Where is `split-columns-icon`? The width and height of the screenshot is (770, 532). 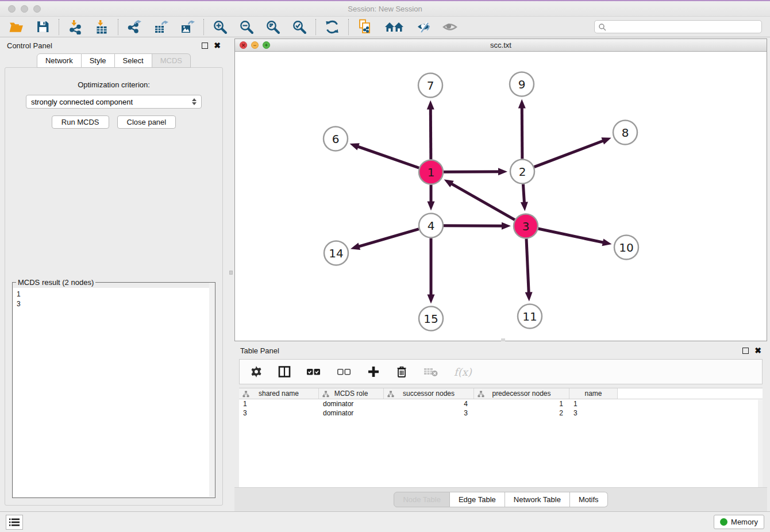
split-columns-icon is located at coordinates (284, 372).